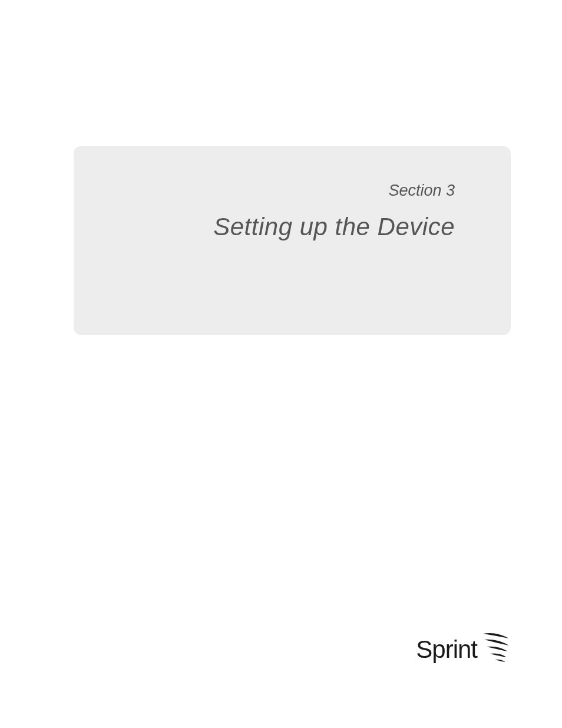 This screenshot has width=562, height=728. I want to click on sprint-wing-icon, so click(496, 650).